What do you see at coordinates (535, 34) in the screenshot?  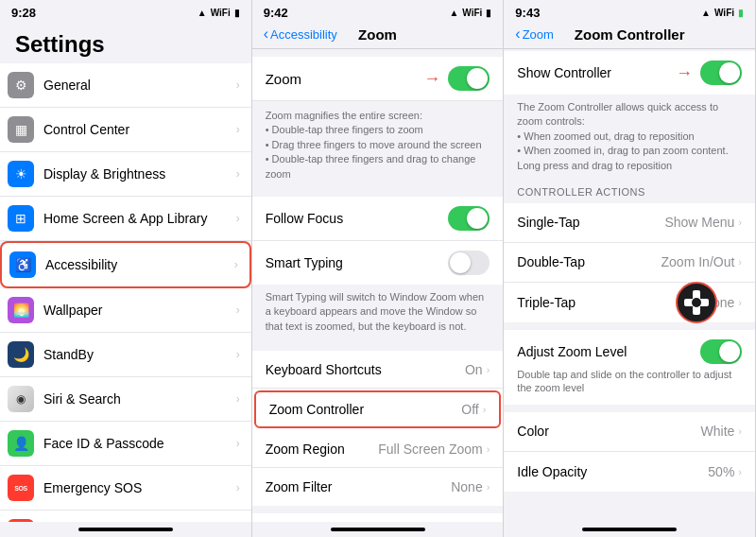 I see `nav-back-zoom: ‹ Zoom` at bounding box center [535, 34].